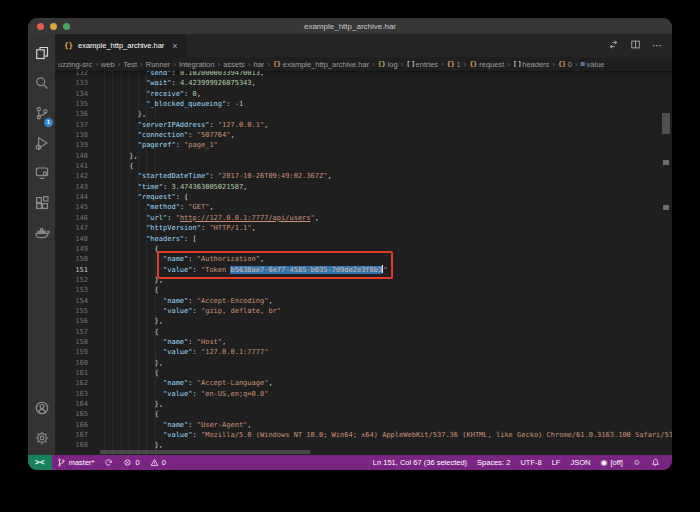 The image size is (700, 512). I want to click on breadcrumb-item-runner: Runner, so click(158, 64).